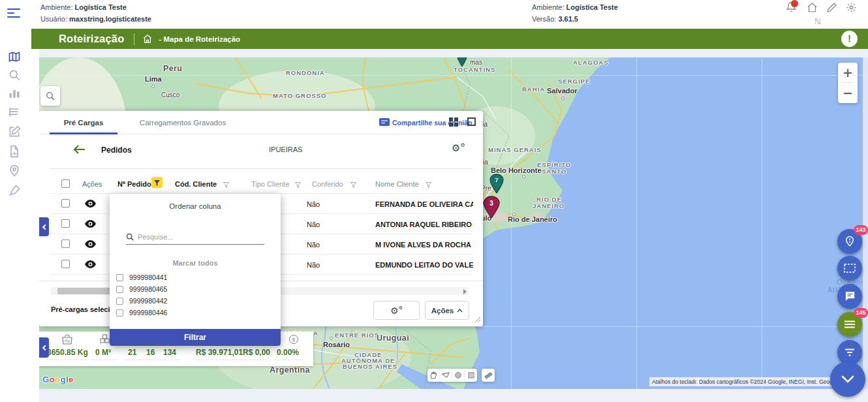 This screenshot has width=868, height=402. What do you see at coordinates (471, 375) in the screenshot?
I see `rectangle-tool-icon` at bounding box center [471, 375].